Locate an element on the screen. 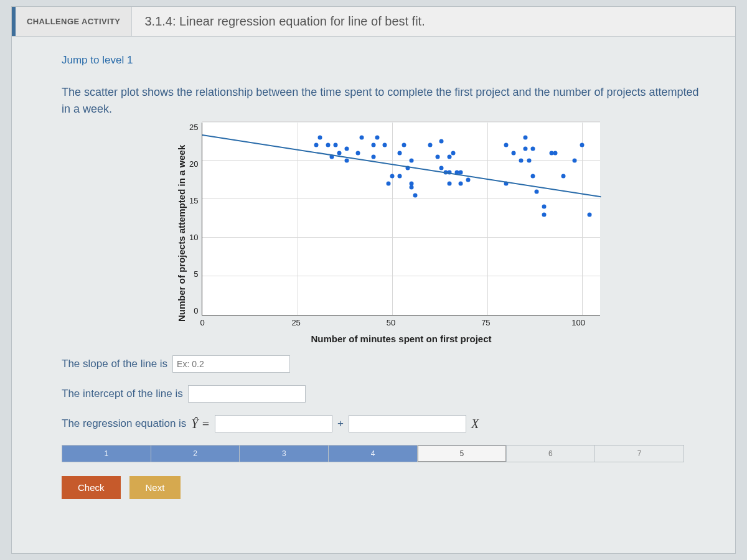 This screenshot has width=747, height=560. progress-segment: 6 is located at coordinates (552, 454).